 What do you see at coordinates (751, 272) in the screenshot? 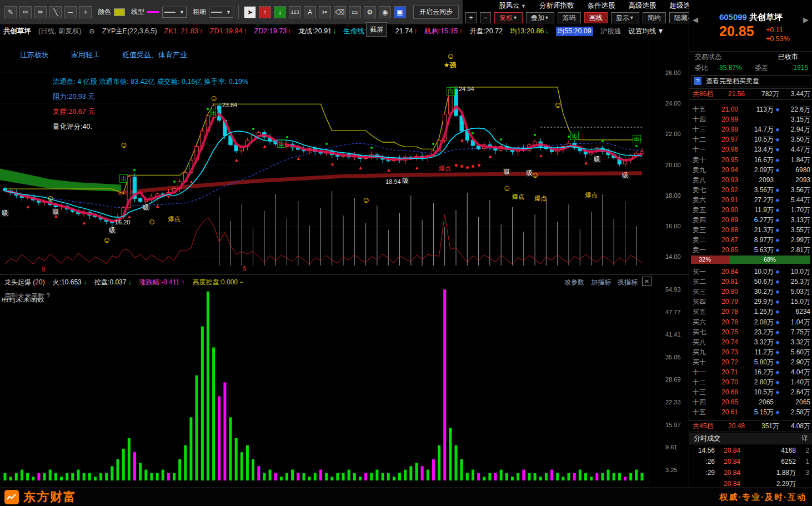
I see `orderbook-row: 买一20.8410.0万◆10.0万` at bounding box center [751, 272].